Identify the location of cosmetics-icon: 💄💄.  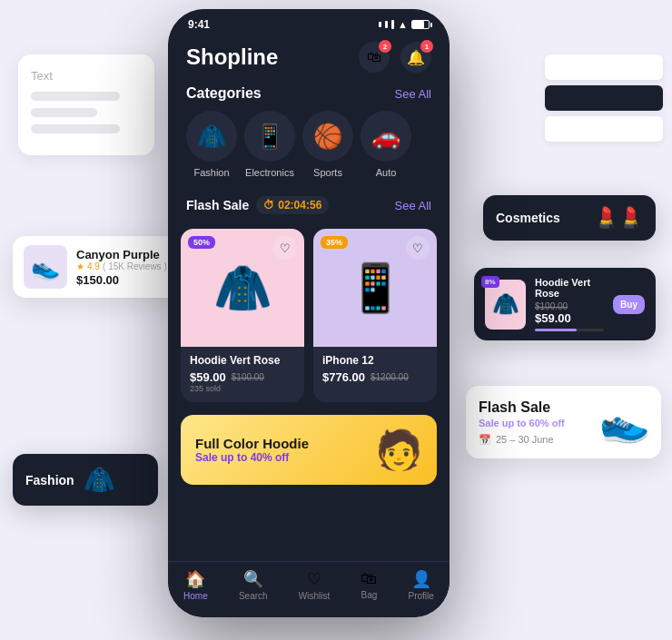
(618, 218).